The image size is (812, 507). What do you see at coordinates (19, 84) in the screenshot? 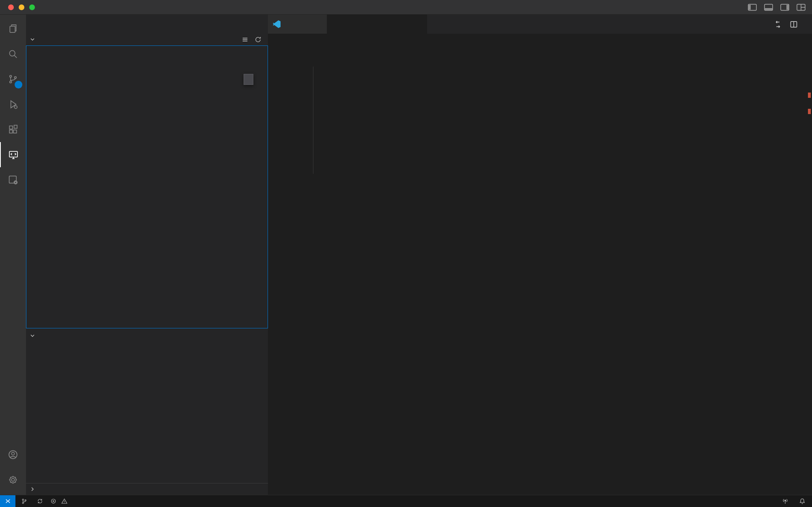
I see `scm-badge` at bounding box center [19, 84].